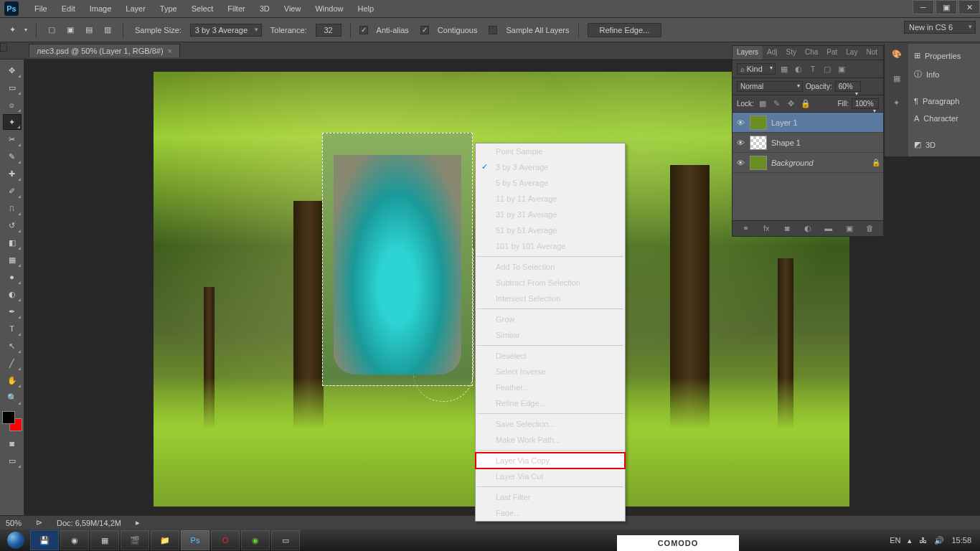  I want to click on context-menu-item: Refine Edge..., so click(550, 403).